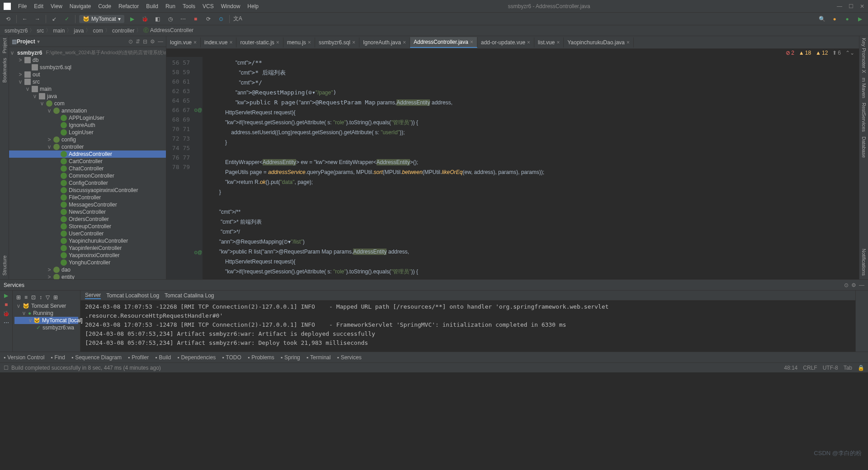 Image resolution: width=868 pixels, height=470 pixels. Describe the element at coordinates (88, 197) in the screenshot. I see `tree-item: FileController` at that location.